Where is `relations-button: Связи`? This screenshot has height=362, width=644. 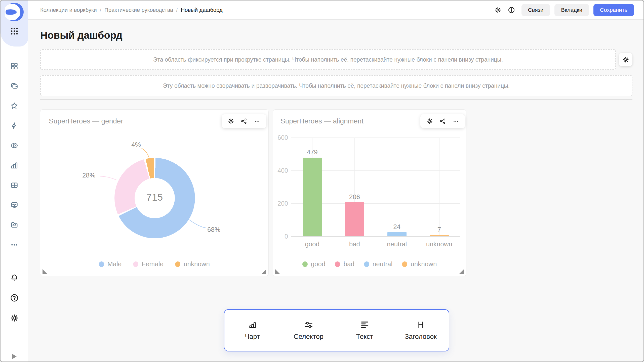
relations-button: Связи is located at coordinates (536, 10).